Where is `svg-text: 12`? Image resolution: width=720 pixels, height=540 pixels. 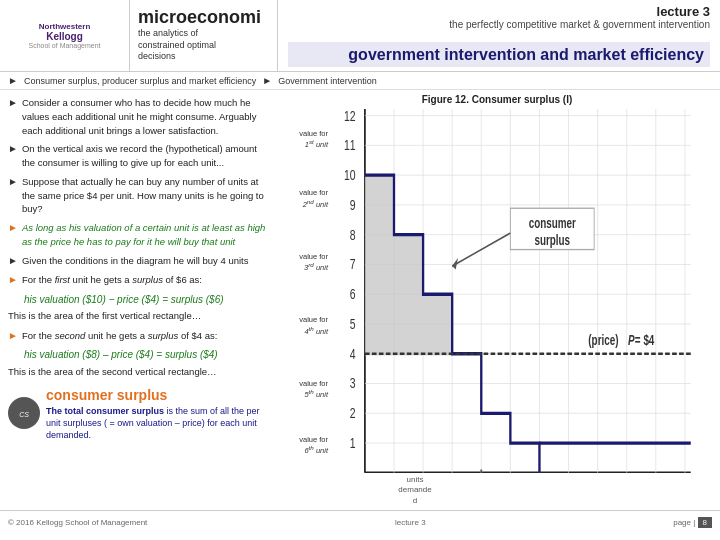
svg-text: 12 is located at coordinates (350, 116).